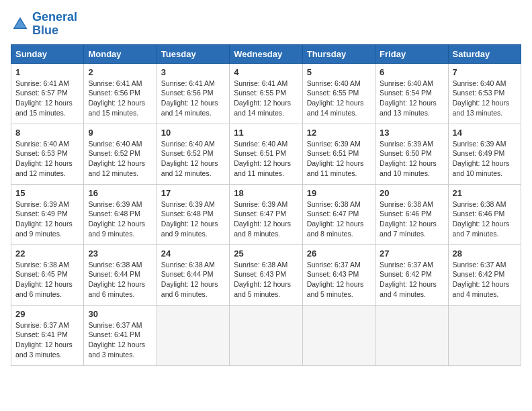 This screenshot has width=532, height=411. I want to click on day-number: 30, so click(120, 314).